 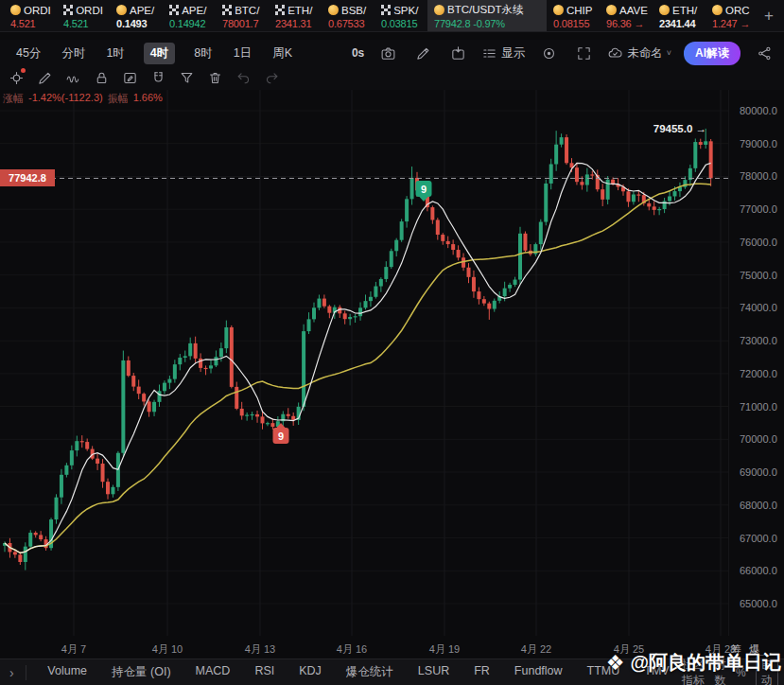 What do you see at coordinates (487, 15) in the screenshot?
I see `ticker-item-BTC/USDT永续: BTC/USDT永续77942.8 -0.97%` at bounding box center [487, 15].